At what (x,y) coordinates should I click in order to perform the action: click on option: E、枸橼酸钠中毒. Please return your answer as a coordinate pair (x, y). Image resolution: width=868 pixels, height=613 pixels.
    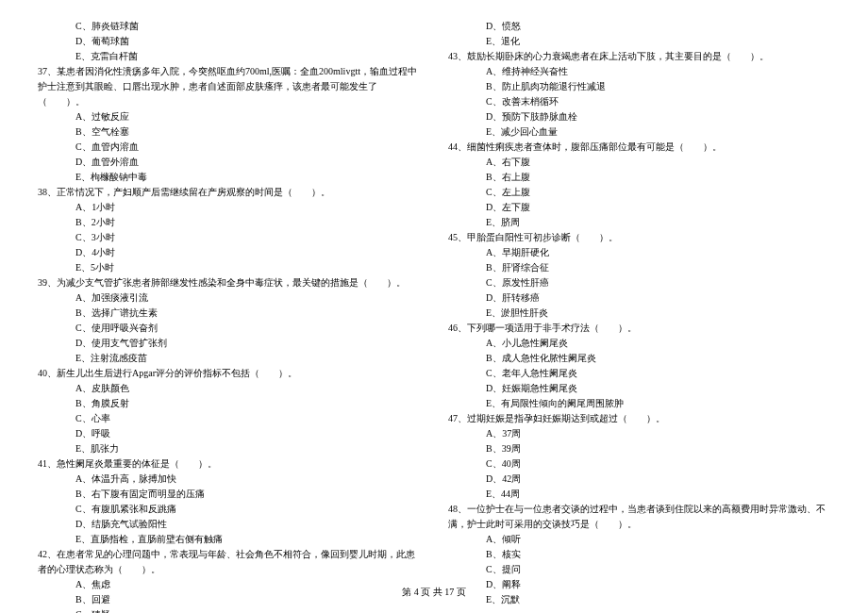
    Looking at the image, I should click on (228, 177).